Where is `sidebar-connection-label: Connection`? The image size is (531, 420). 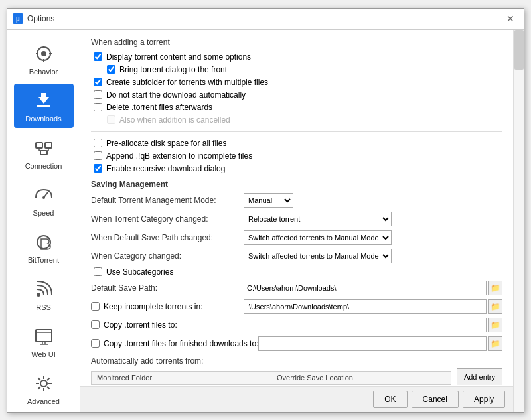 sidebar-connection-label: Connection is located at coordinates (44, 166).